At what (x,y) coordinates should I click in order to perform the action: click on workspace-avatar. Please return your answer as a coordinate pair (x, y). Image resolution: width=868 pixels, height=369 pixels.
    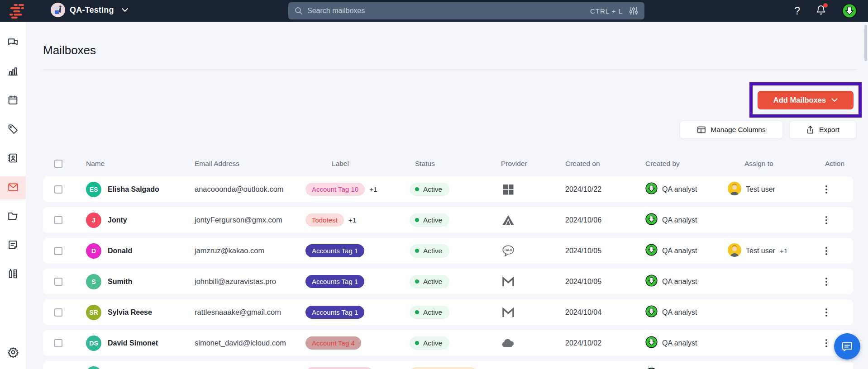
    Looking at the image, I should click on (58, 10).